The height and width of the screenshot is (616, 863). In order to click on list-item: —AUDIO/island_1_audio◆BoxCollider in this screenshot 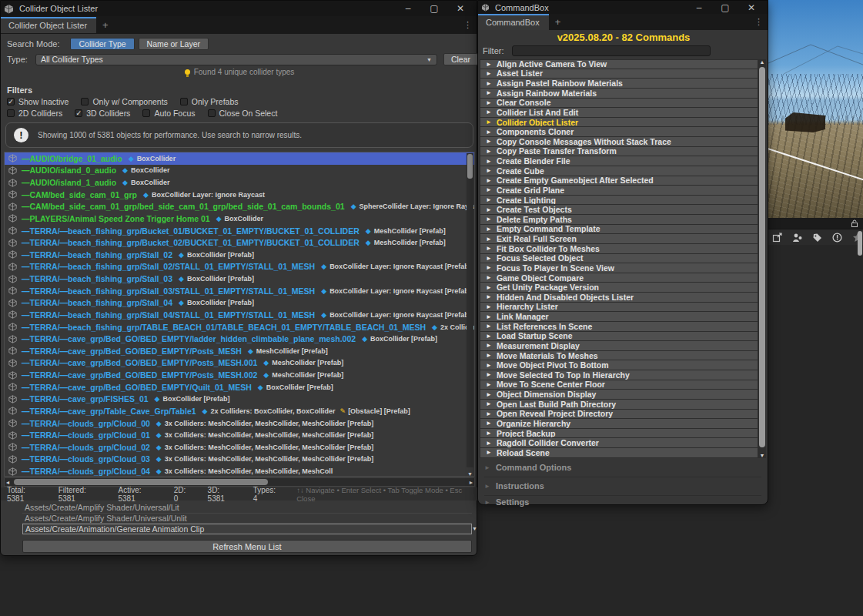, I will do `click(239, 182)`.